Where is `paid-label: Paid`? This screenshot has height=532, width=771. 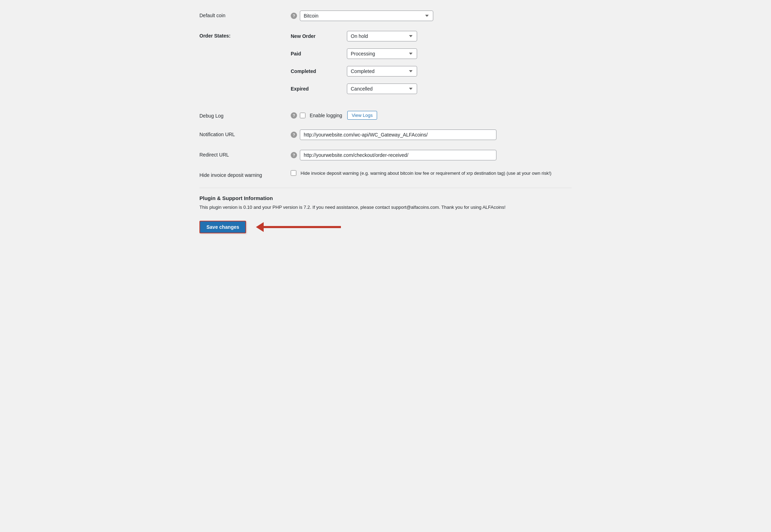 paid-label: Paid is located at coordinates (319, 54).